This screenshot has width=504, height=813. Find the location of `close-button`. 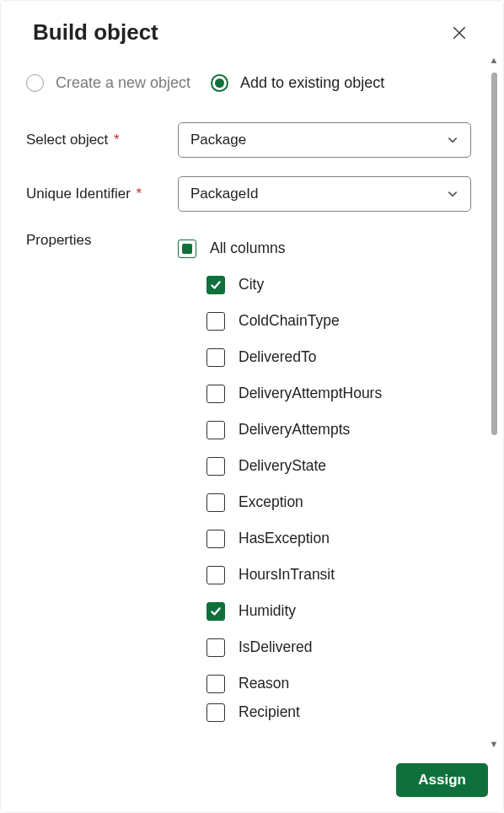

close-button is located at coordinates (459, 33).